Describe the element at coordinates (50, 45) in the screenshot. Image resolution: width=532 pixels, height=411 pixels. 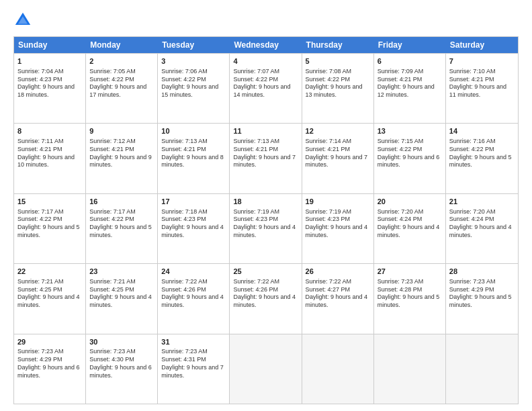
I see `header-day-sunday: Sunday` at that location.